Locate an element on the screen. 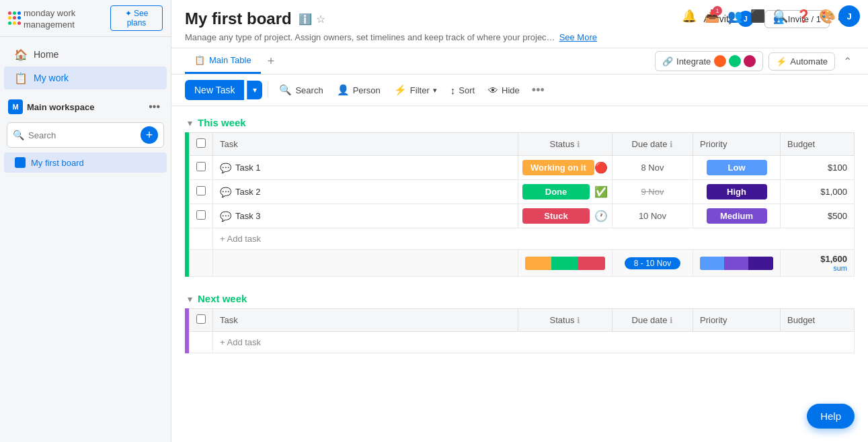 Image resolution: width=868 pixels, height=442 pixels. board-info-icon: ℹ️ is located at coordinates (305, 19).